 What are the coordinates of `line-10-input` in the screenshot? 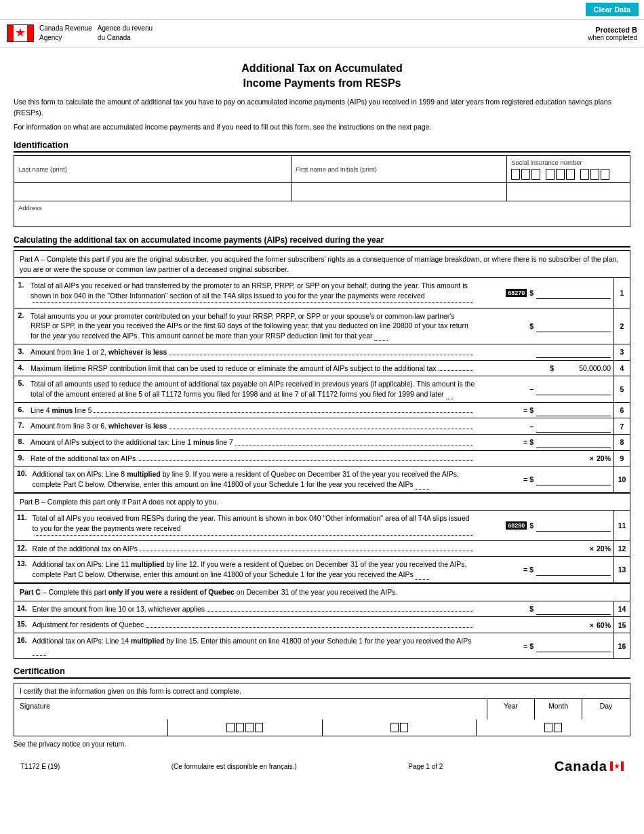 It's located at (573, 479).